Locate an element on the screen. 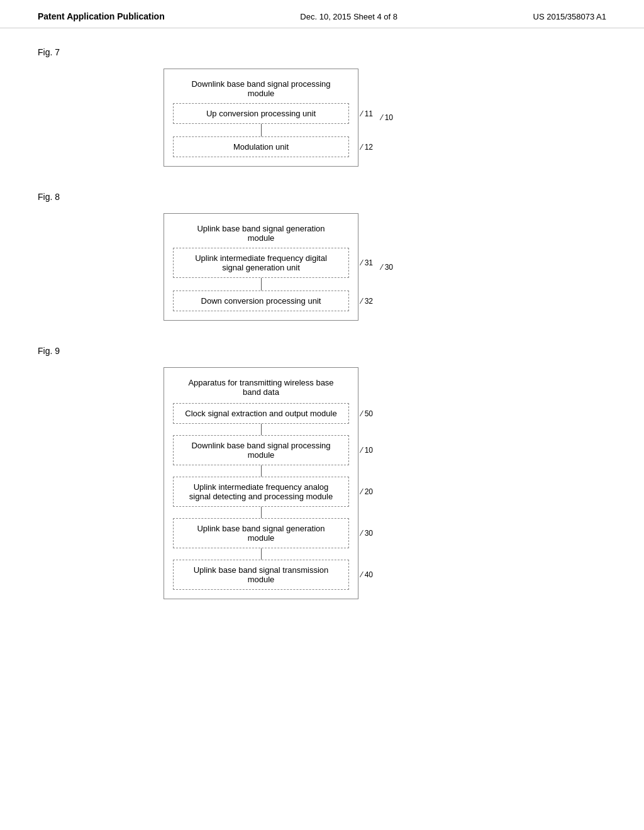  fig7-label: Fig. 7 is located at coordinates (322, 52).